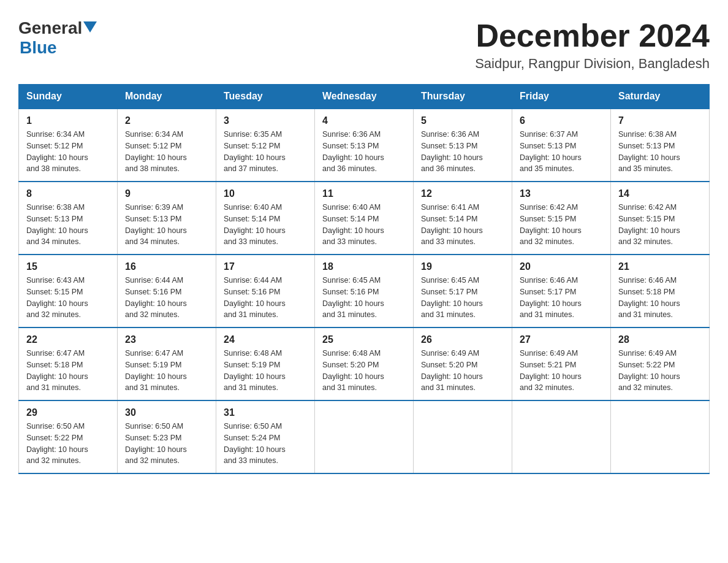 The image size is (728, 563). I want to click on sunrise-label: Sunrise: 6:44 AM, so click(252, 280).